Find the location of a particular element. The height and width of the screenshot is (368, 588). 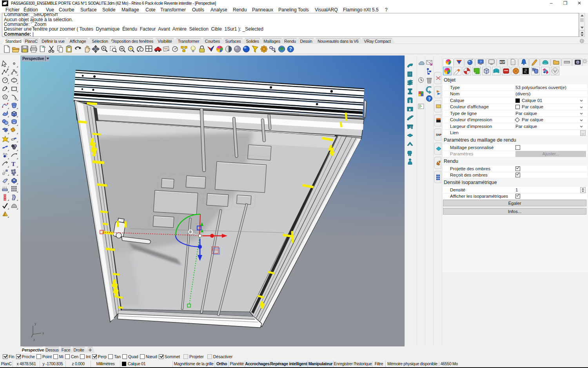

svg-text: T is located at coordinates (13, 164).